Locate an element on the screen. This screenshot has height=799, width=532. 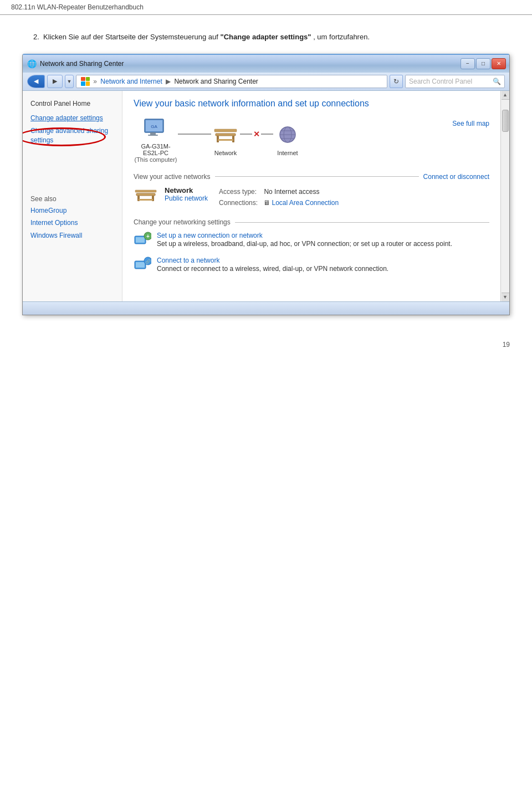
connect-network-link: Connect to a network is located at coordinates (273, 260).